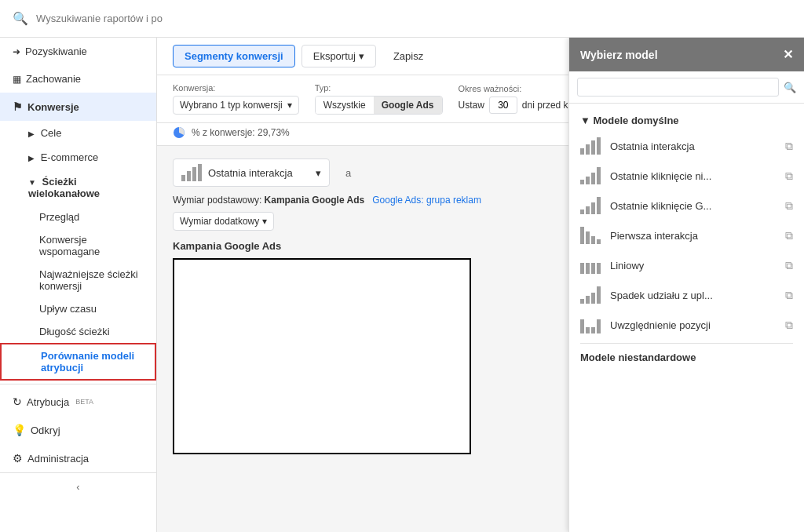 The width and height of the screenshot is (804, 532). What do you see at coordinates (334, 56) in the screenshot?
I see `eksportuj-label: Eksportuj` at bounding box center [334, 56].